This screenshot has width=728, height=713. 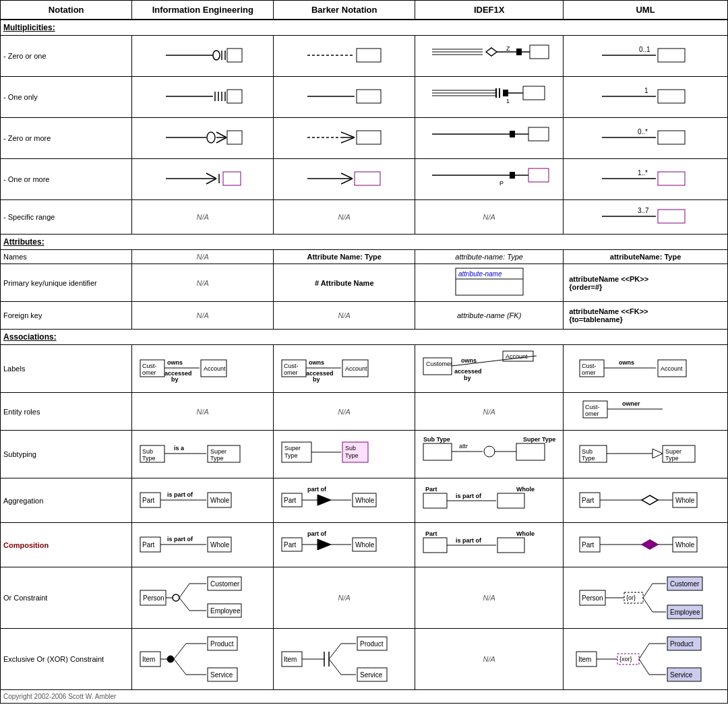 What do you see at coordinates (344, 11) in the screenshot?
I see `col-header-barker: Barker Notation` at bounding box center [344, 11].